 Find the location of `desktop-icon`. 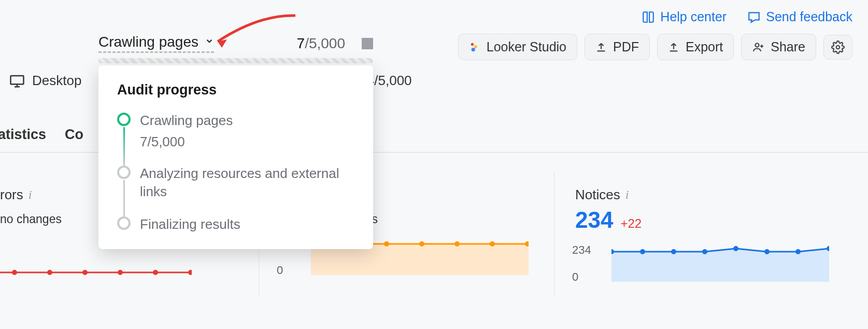

desktop-icon is located at coordinates (17, 81).